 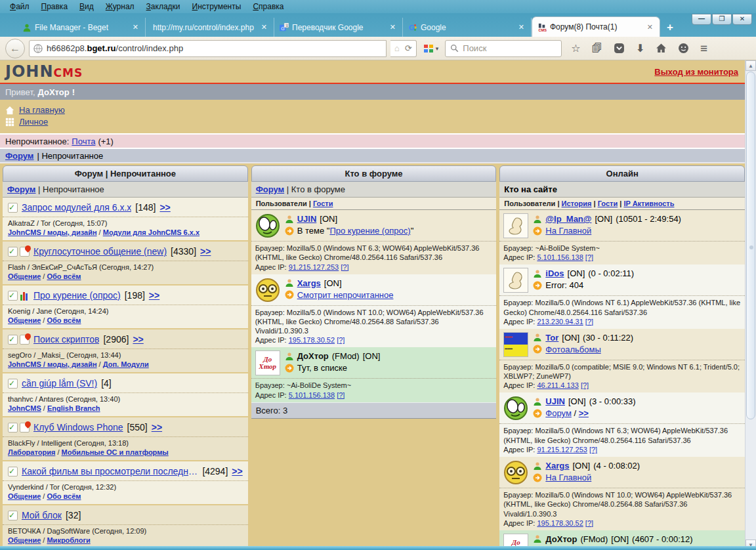 I want to click on topic-link: Мой блок, so click(x=42, y=515).